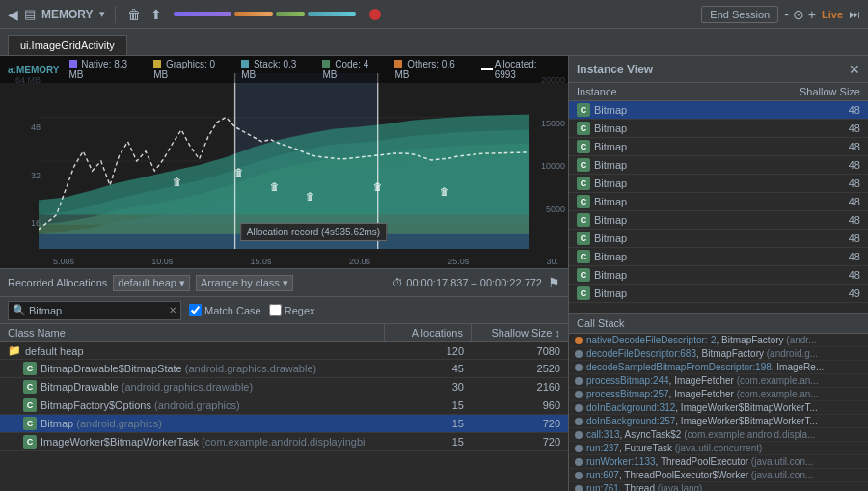 Image resolution: width=868 pixels, height=491 pixels. What do you see at coordinates (68, 44) in the screenshot?
I see `tab-imagegridactivity: ui.ImageGridActivity` at bounding box center [68, 44].